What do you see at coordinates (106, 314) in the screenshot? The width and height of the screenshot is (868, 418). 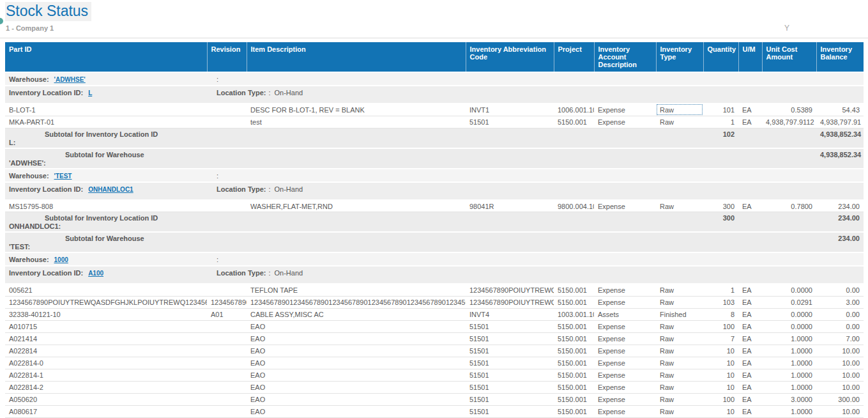 I see `cell-part-id: 32338-40121-10` at bounding box center [106, 314].